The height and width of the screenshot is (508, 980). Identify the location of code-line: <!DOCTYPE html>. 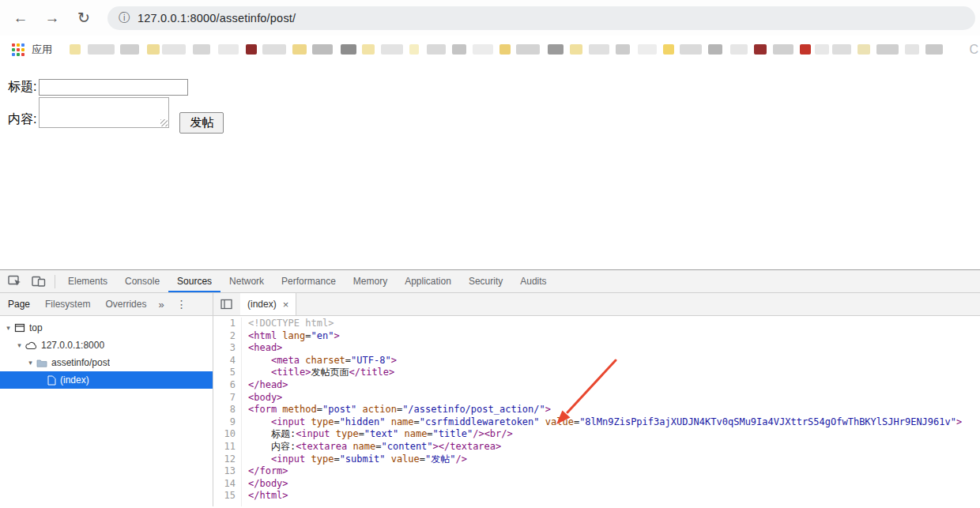
(605, 324).